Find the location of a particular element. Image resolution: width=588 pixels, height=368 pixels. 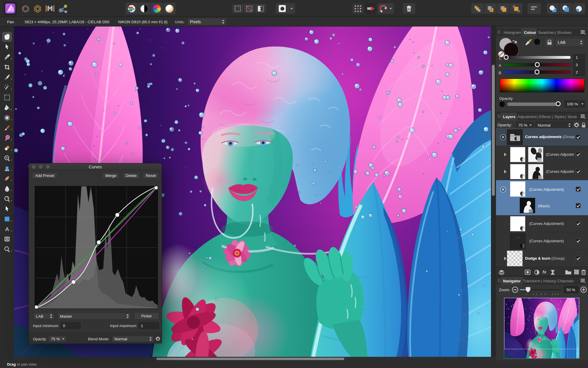

svg-text: A is located at coordinates (7, 229).